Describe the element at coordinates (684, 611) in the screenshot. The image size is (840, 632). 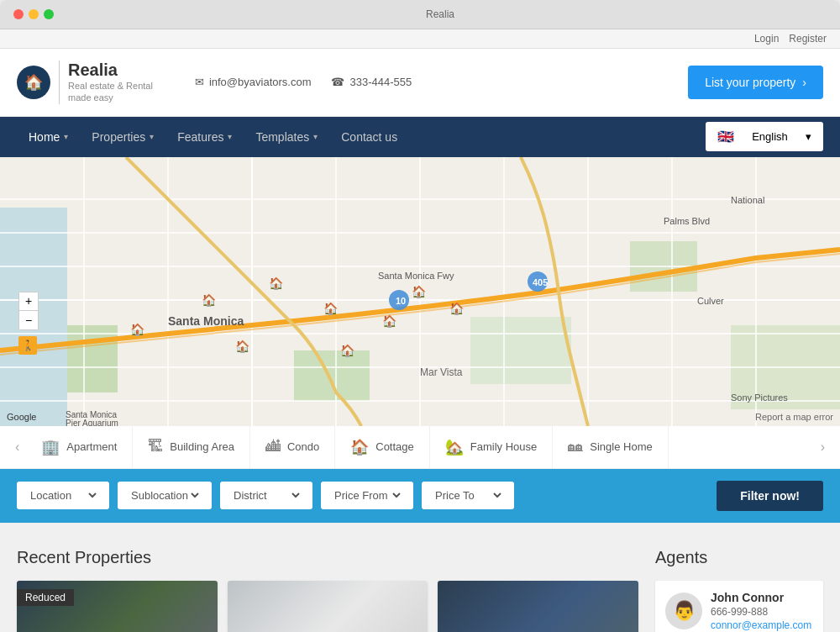
I see `agent-avatar-john: 👨` at that location.